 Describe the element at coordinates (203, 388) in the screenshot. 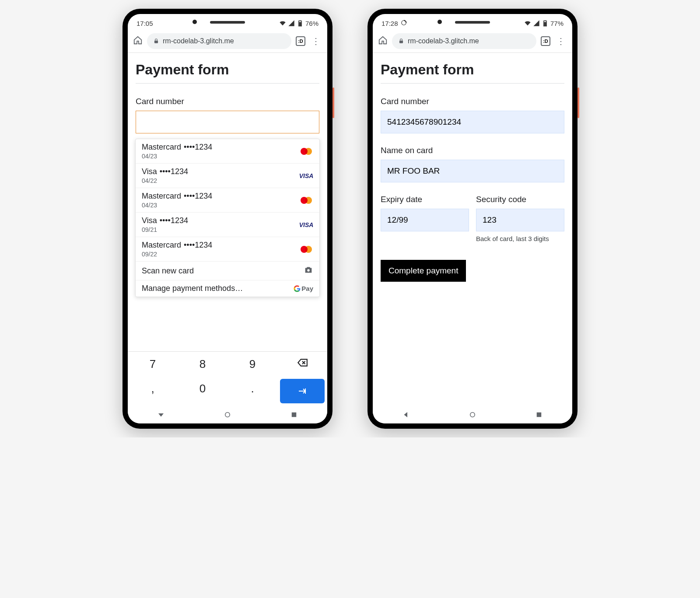

I see `key-0: 0` at that location.